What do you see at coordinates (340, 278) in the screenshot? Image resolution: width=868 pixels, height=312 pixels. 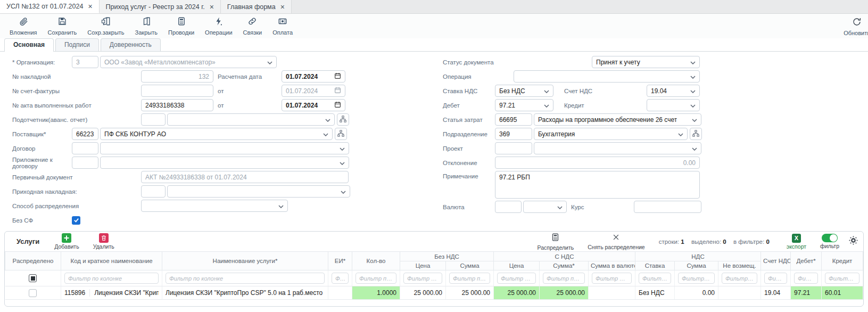 I see `filter-input-unit` at bounding box center [340, 278].